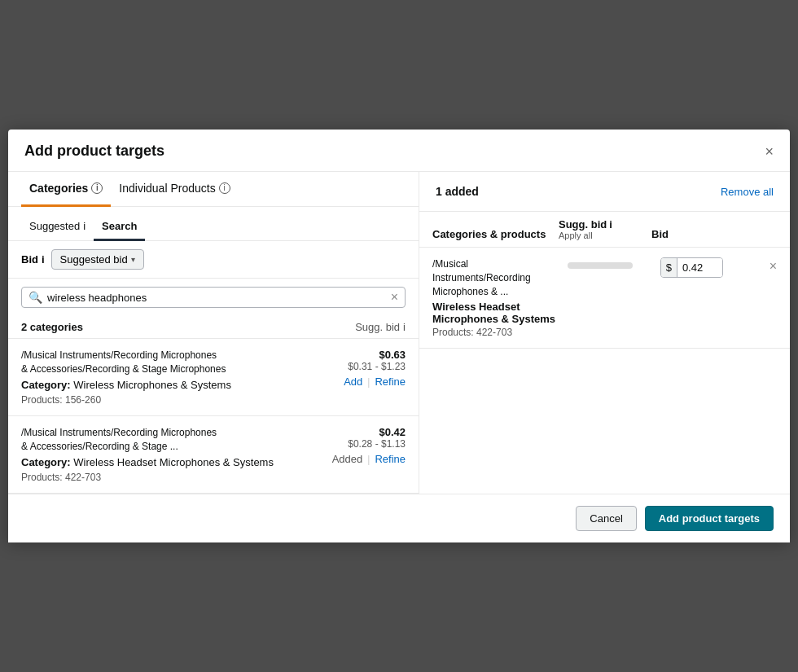 Image resolution: width=798 pixels, height=672 pixels. What do you see at coordinates (33, 259) in the screenshot?
I see `bid-label: Bid i` at bounding box center [33, 259].